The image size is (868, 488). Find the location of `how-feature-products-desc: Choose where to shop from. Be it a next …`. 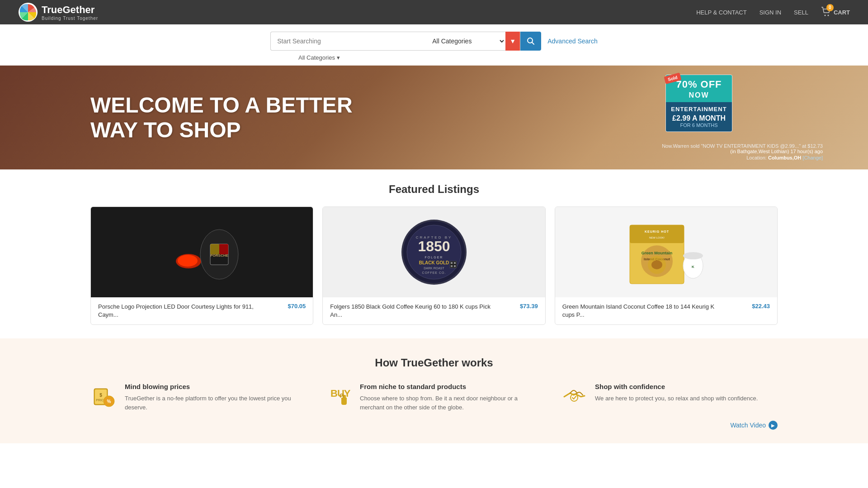

how-feature-products-desc: Choose where to shop from. Be it a next … is located at coordinates (451, 403).